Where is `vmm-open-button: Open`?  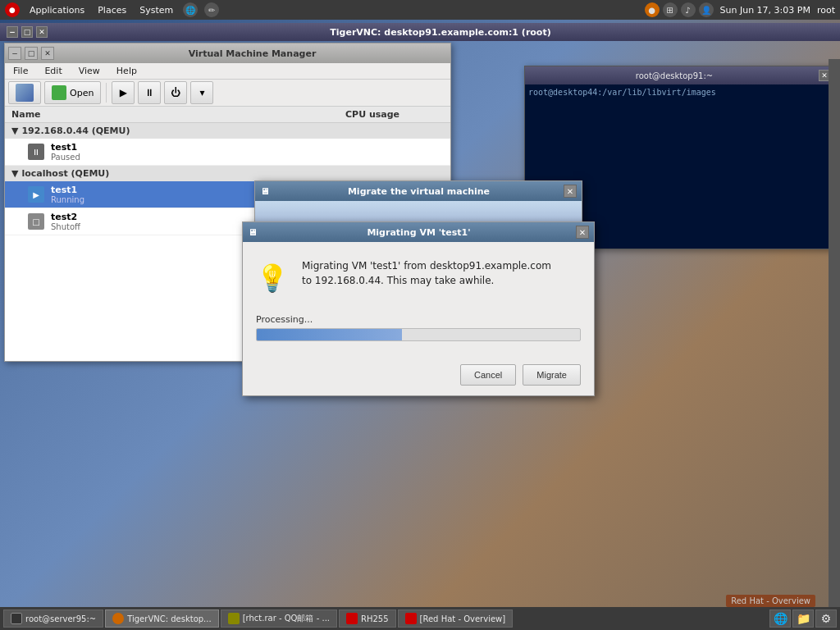 vmm-open-button: Open is located at coordinates (72, 93).